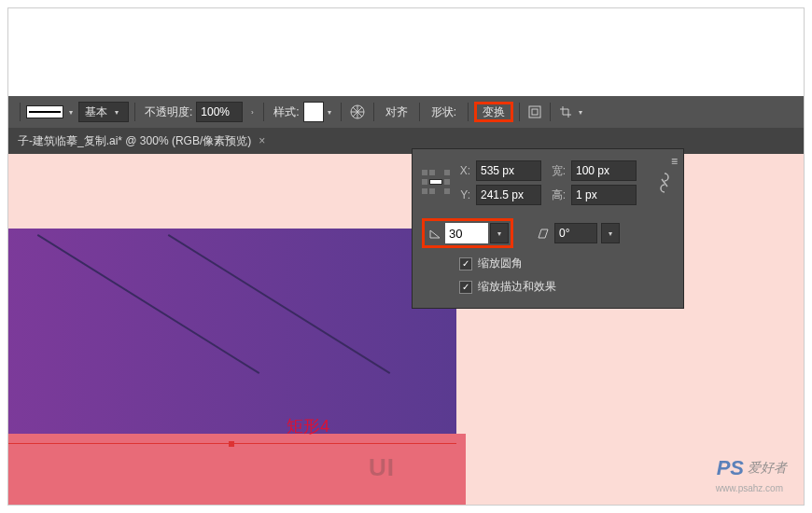 The height and width of the screenshot is (513, 812). What do you see at coordinates (461, 171) in the screenshot?
I see `x-label: X:` at bounding box center [461, 171].